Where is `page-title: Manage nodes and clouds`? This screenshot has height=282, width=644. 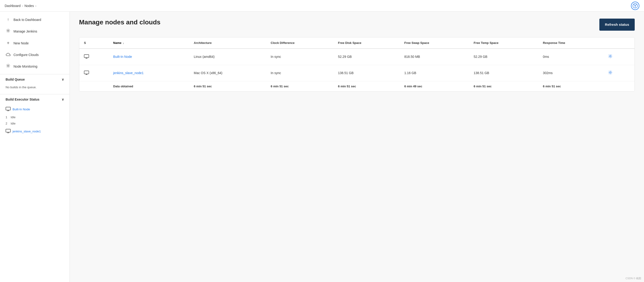
page-title: Manage nodes and clouds is located at coordinates (120, 22).